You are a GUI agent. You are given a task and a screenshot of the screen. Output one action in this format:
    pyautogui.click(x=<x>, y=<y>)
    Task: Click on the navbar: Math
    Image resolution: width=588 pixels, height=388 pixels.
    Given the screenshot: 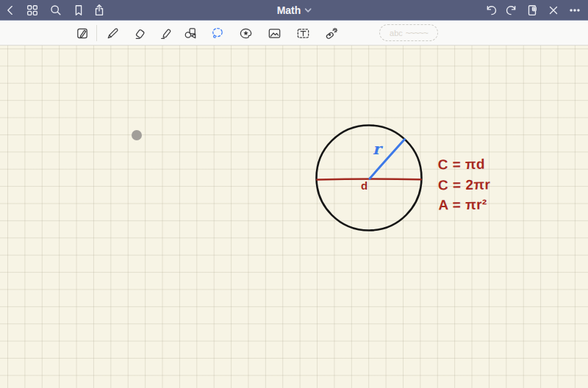 What is the action you would take?
    pyautogui.click(x=294, y=10)
    